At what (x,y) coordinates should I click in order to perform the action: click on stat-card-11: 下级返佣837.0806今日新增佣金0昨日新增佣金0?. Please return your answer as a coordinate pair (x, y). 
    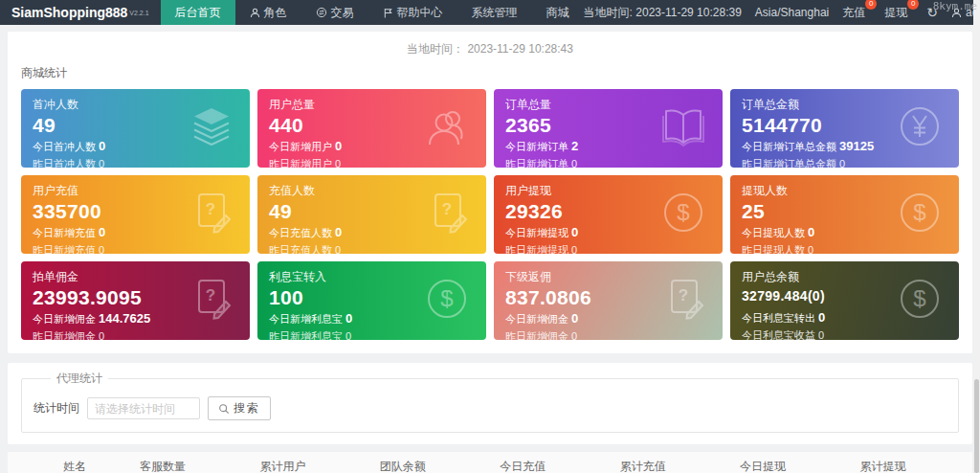
    Looking at the image, I should click on (609, 301).